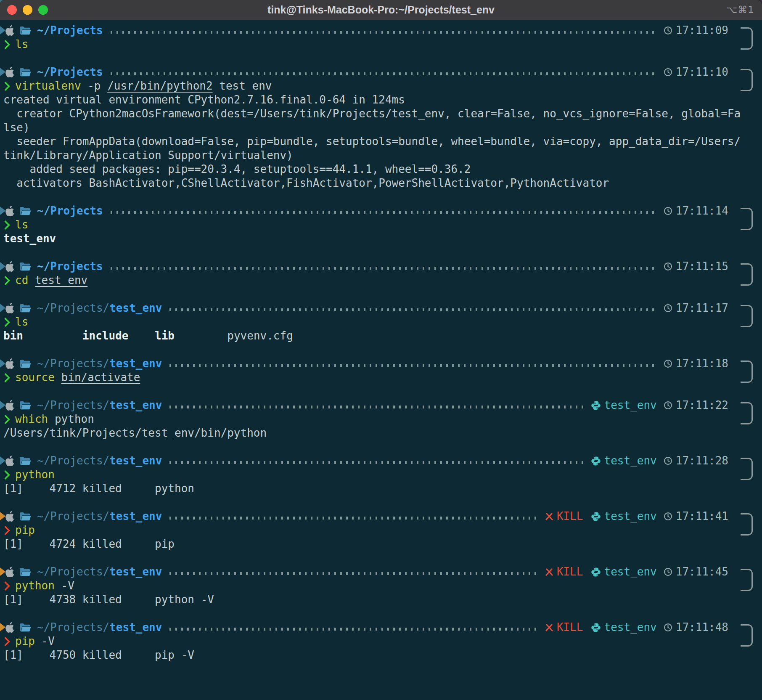 Image resolution: width=762 pixels, height=700 pixels. What do you see at coordinates (148, 155) in the screenshot?
I see `text-segment: tink/Library/Application Support/virtual…` at bounding box center [148, 155].